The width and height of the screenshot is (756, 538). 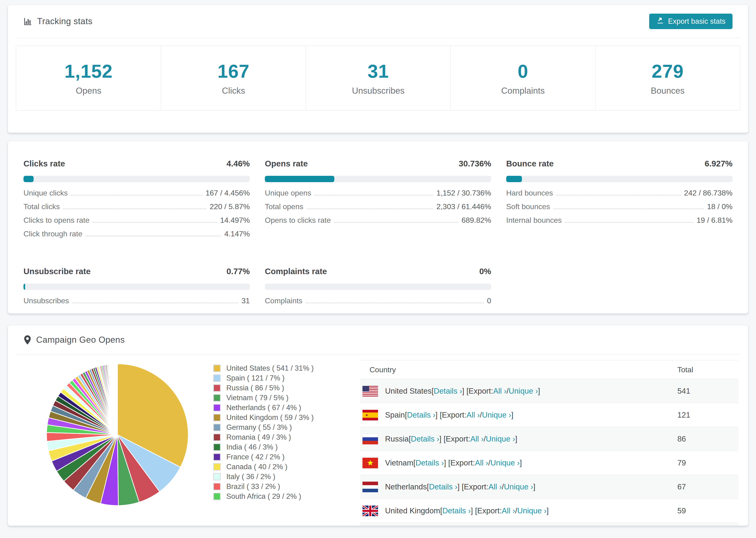 I want to click on rate-detail-value: 14.497%, so click(x=235, y=220).